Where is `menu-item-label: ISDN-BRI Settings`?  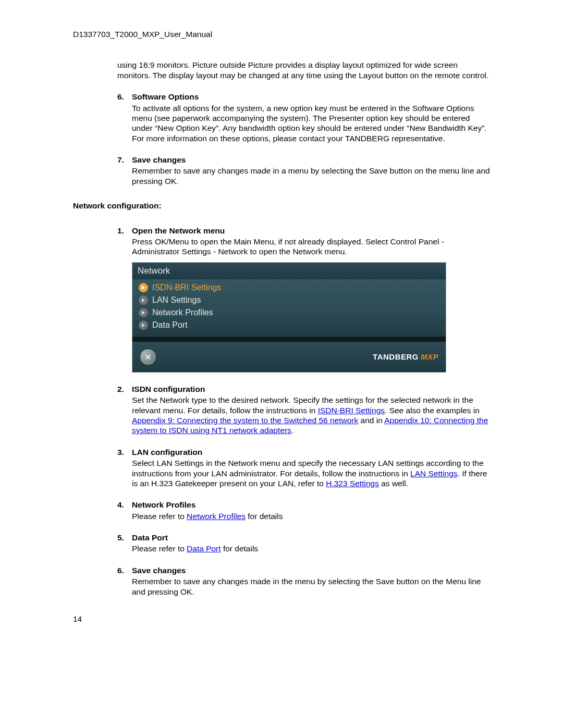
menu-item-label: ISDN-BRI Settings is located at coordinates (187, 288).